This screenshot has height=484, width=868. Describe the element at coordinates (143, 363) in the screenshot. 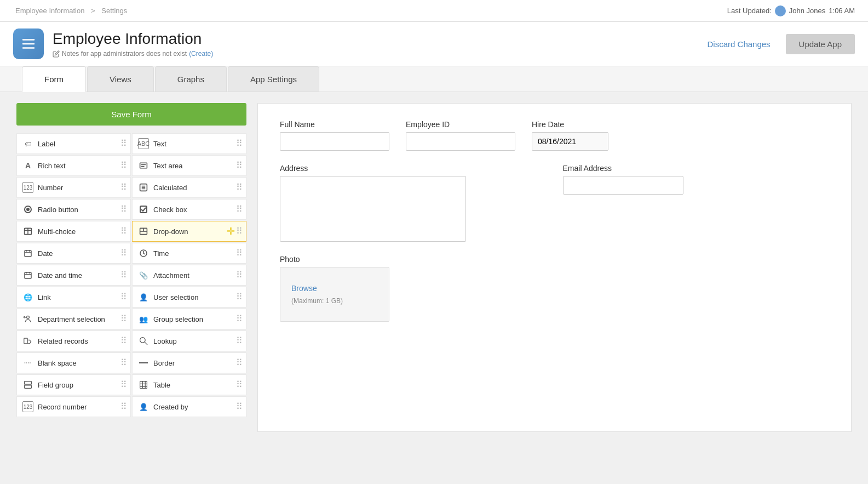

I see `border-icon` at that location.